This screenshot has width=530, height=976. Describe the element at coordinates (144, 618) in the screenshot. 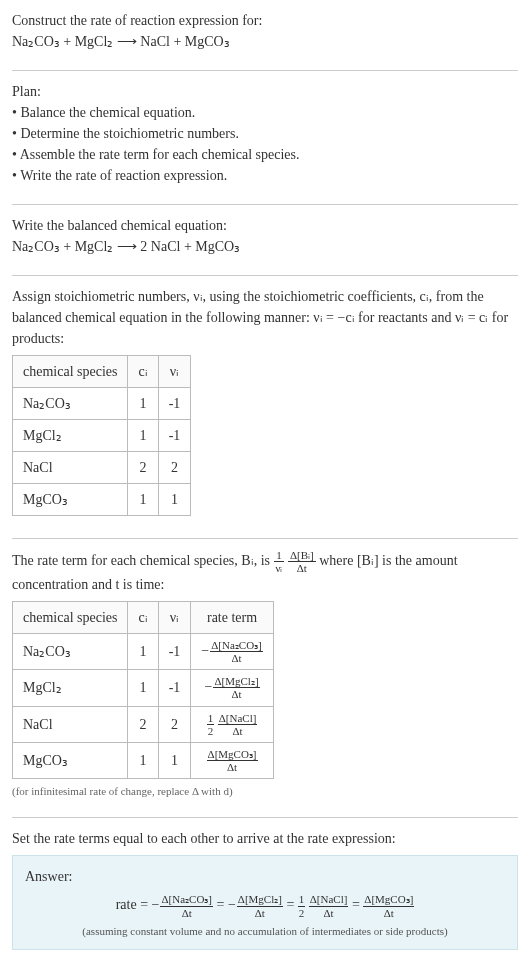

I see `table-header-row: chemical species cᵢ νᵢ rate term` at that location.